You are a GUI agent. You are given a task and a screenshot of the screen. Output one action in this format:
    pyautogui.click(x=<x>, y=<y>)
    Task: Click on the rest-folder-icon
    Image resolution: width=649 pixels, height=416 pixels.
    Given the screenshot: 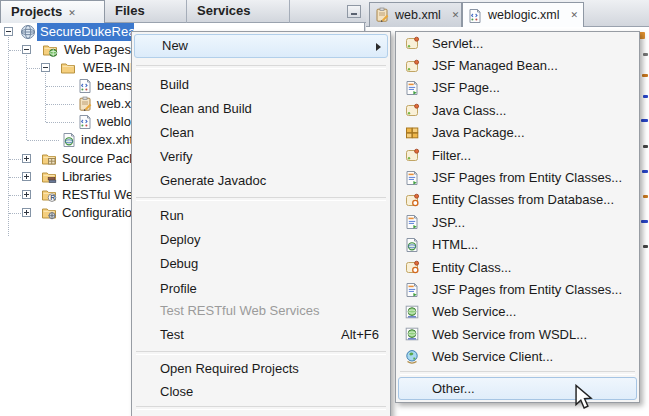 What is the action you would take?
    pyautogui.click(x=49, y=195)
    